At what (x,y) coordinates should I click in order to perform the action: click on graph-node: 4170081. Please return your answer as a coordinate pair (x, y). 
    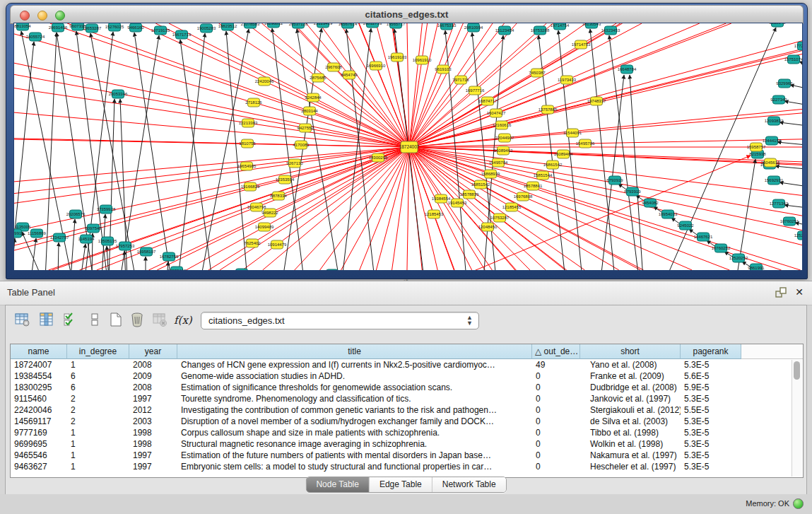
    Looking at the image, I should click on (301, 145).